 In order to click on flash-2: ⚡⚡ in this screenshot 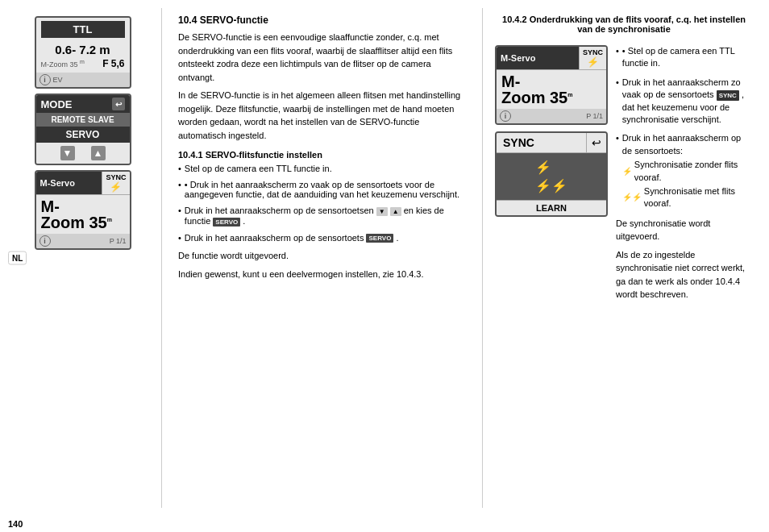, I will do `click(551, 185)`.